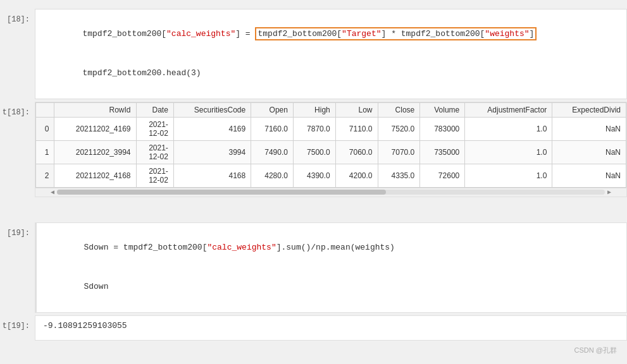  What do you see at coordinates (314, 129) in the screenshot?
I see `row-0-high: 7870.0` at bounding box center [314, 129].